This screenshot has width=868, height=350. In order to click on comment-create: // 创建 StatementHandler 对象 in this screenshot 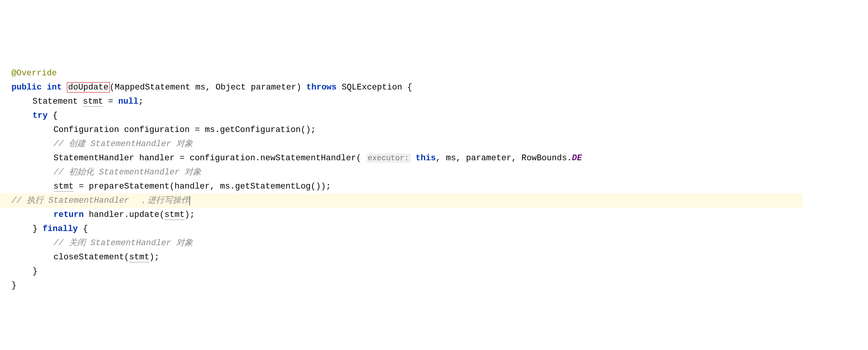, I will do `click(123, 144)`.